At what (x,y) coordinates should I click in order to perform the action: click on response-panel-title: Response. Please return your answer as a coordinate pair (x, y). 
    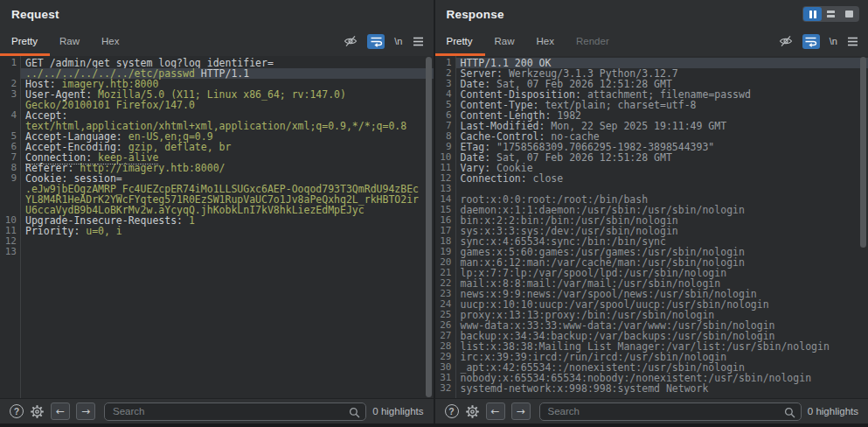
    Looking at the image, I should click on (476, 14).